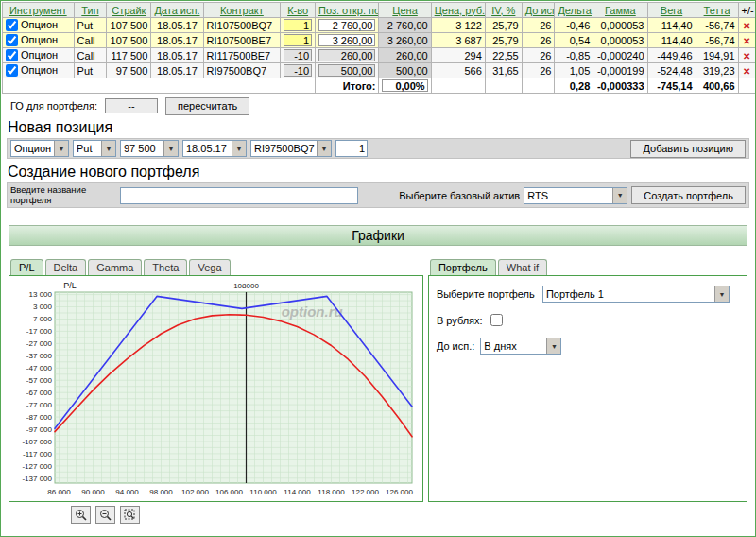 The width and height of the screenshot is (756, 537). What do you see at coordinates (40, 393) in the screenshot?
I see `svg-text: -67 000` at bounding box center [40, 393].